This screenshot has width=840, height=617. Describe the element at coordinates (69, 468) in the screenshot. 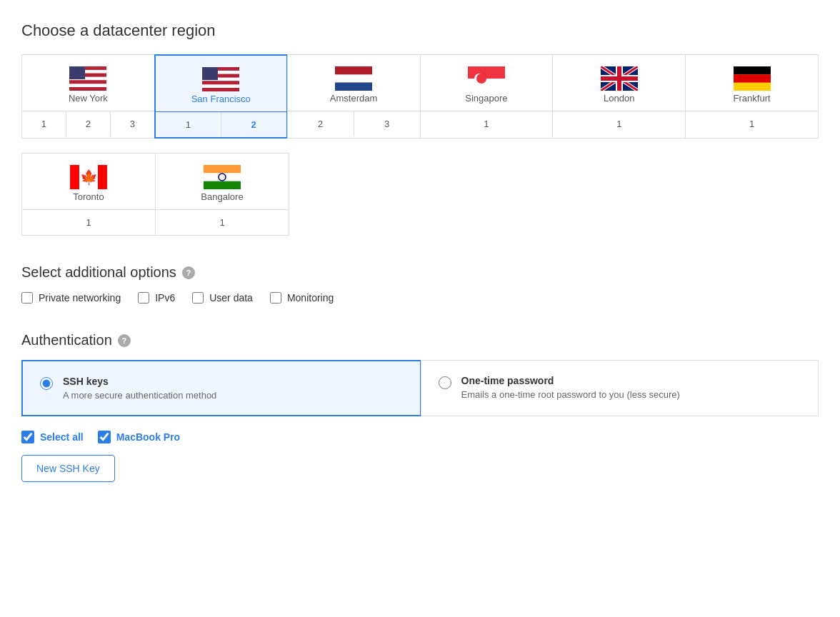

I see `new-ssh-key-button: New SSH Key` at that location.